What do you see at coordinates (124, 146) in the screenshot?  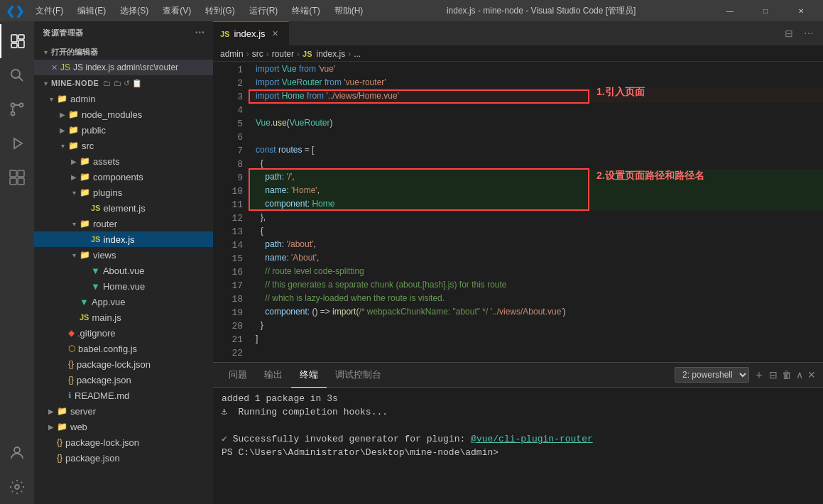 I see `tree-src: ▾ 📁 src` at bounding box center [124, 146].